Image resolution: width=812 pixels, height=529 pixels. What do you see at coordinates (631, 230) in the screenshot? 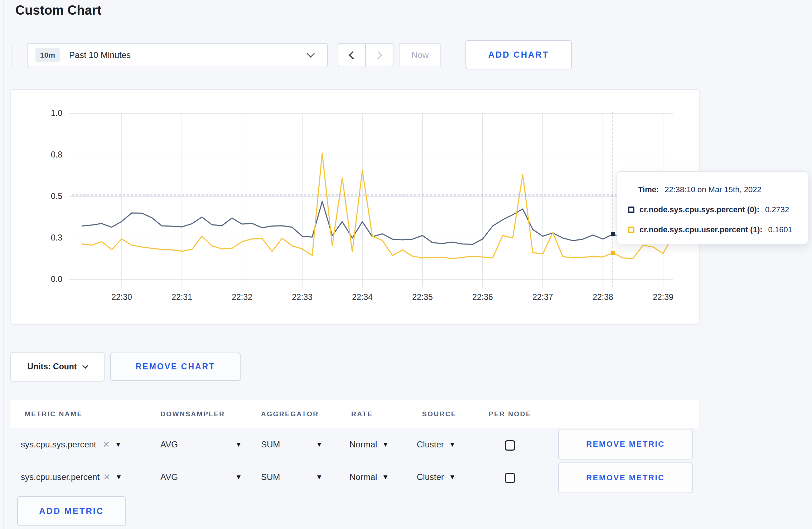
I see `series-1-swatch-icon` at bounding box center [631, 230].